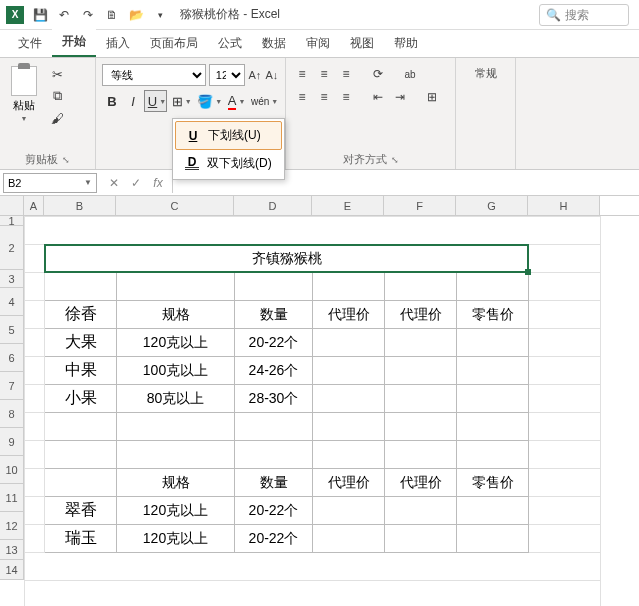 The image size is (639, 606). I want to click on font-color-button: A▼, so click(235, 101).